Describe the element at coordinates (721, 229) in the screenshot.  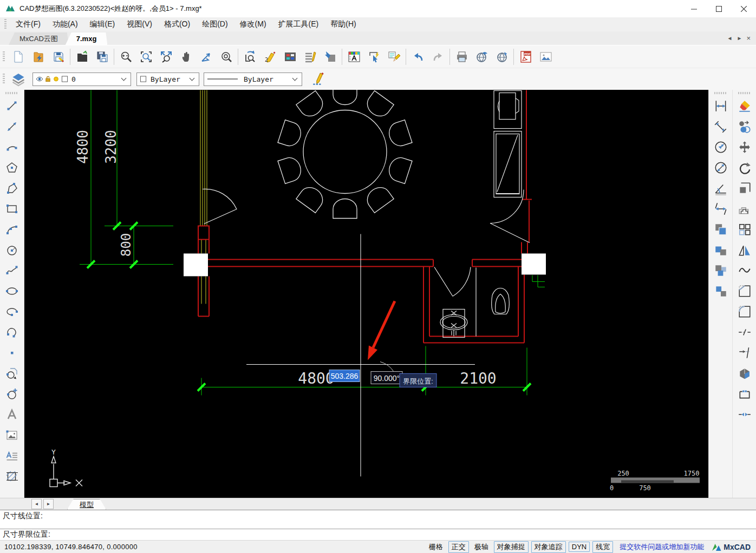
I see `copy-clip-icon` at that location.